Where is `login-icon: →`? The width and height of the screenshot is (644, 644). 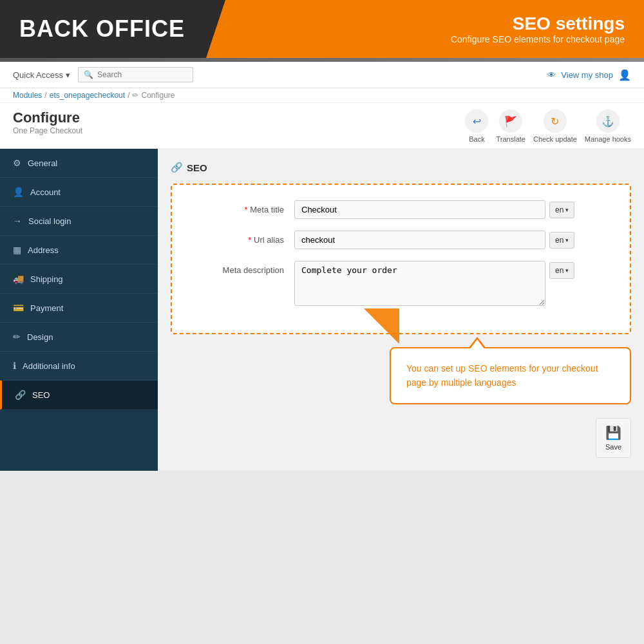
login-icon: → is located at coordinates (17, 221).